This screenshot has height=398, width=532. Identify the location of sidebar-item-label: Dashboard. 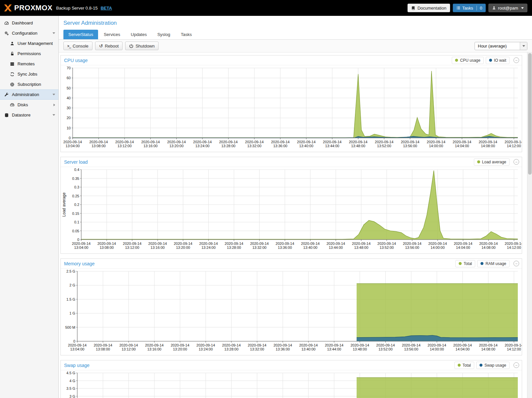
(22, 23).